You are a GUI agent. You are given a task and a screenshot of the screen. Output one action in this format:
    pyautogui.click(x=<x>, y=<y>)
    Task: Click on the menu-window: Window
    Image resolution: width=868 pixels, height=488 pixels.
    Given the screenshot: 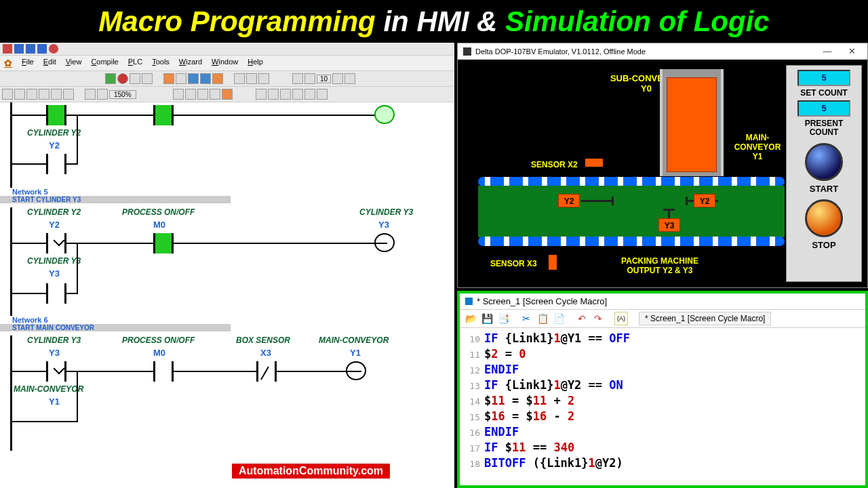 What is the action you would take?
    pyautogui.click(x=225, y=63)
    